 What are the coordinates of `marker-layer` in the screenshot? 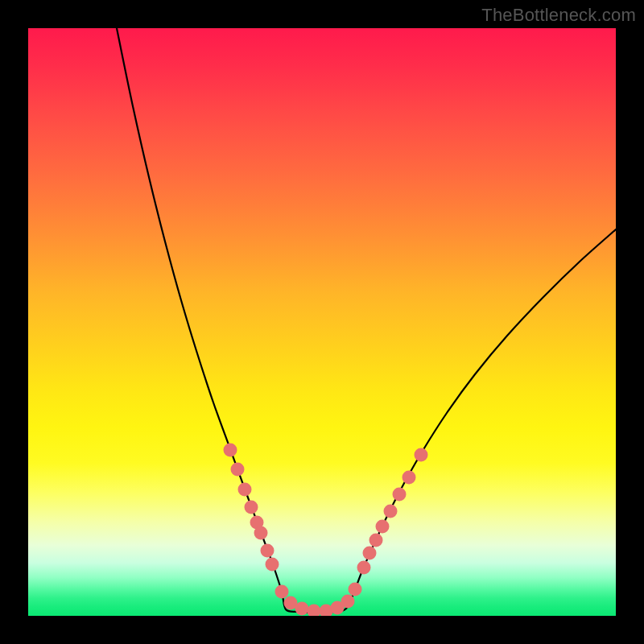 It's located at (326, 530).